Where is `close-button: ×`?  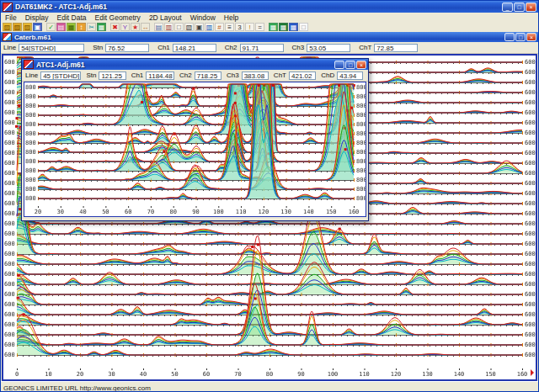
close-button: × is located at coordinates (531, 7).